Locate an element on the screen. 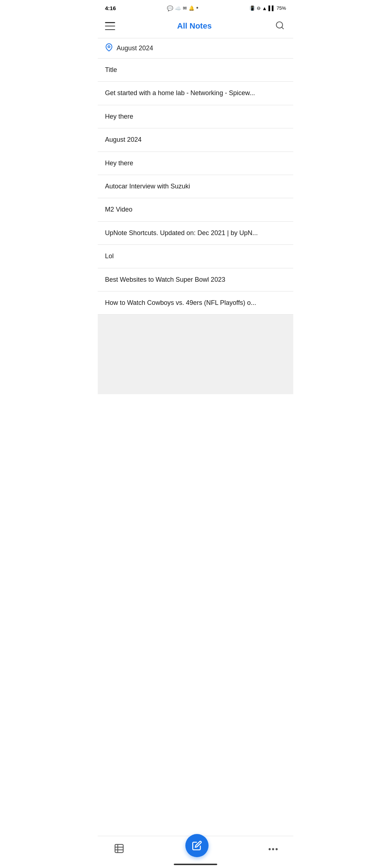  notification-icon: 🔔 is located at coordinates (192, 8).